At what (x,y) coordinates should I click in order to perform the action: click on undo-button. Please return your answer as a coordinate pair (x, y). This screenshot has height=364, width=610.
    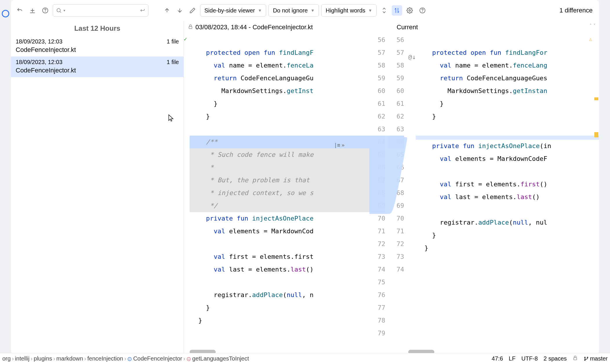
    Looking at the image, I should click on (20, 10).